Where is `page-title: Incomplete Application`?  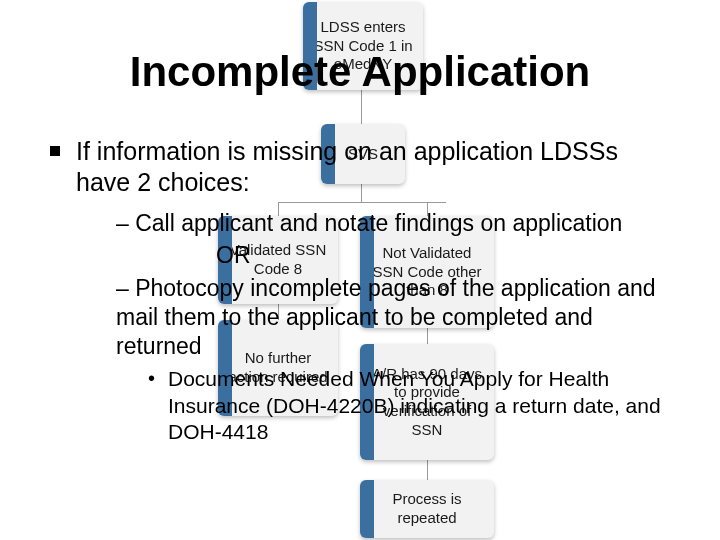
page-title: Incomplete Application is located at coordinates (360, 72).